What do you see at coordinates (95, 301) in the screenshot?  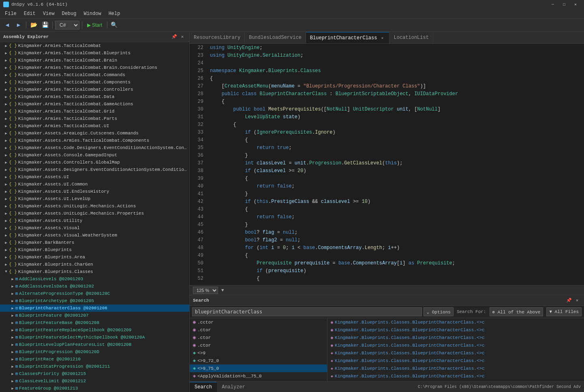 I see `tree-item: ▶⊞BlueprintArchetype @02001205` at bounding box center [95, 301].